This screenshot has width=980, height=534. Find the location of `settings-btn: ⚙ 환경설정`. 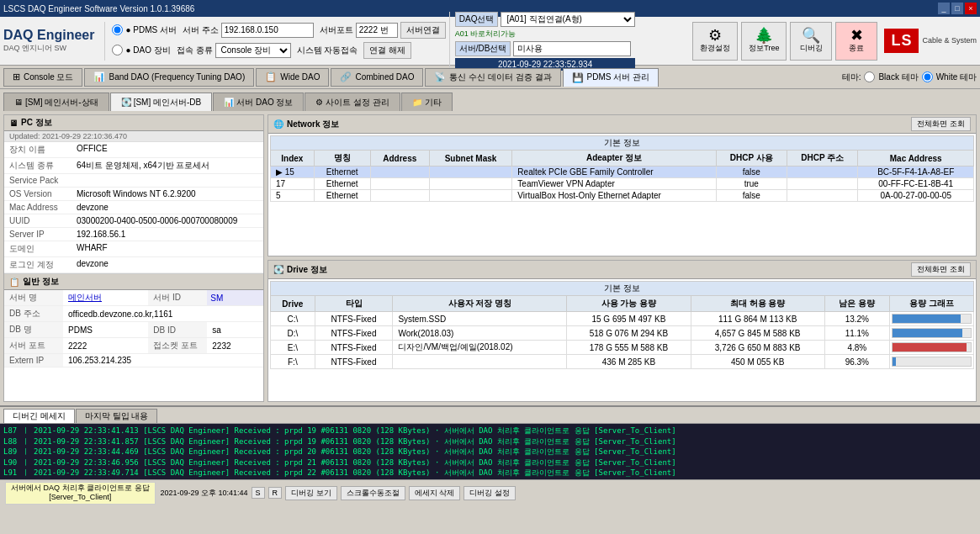

settings-btn: ⚙ 환경설정 is located at coordinates (715, 41).